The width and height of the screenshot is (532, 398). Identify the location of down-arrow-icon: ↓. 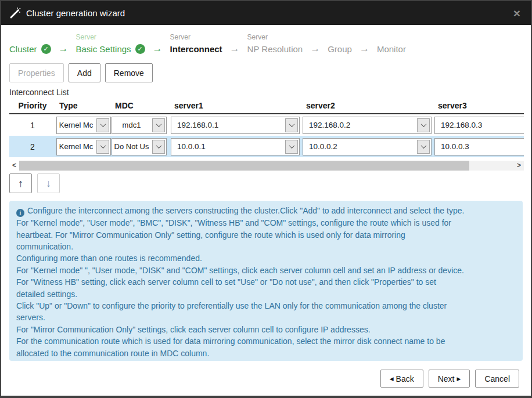
(49, 183).